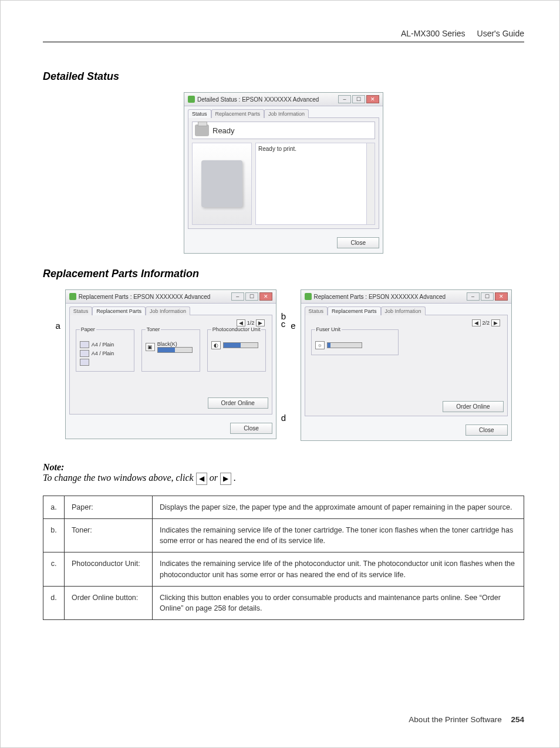 The image size is (560, 748). Describe the element at coordinates (103, 353) in the screenshot. I see `tray2-label: A4 / Plain` at that location.